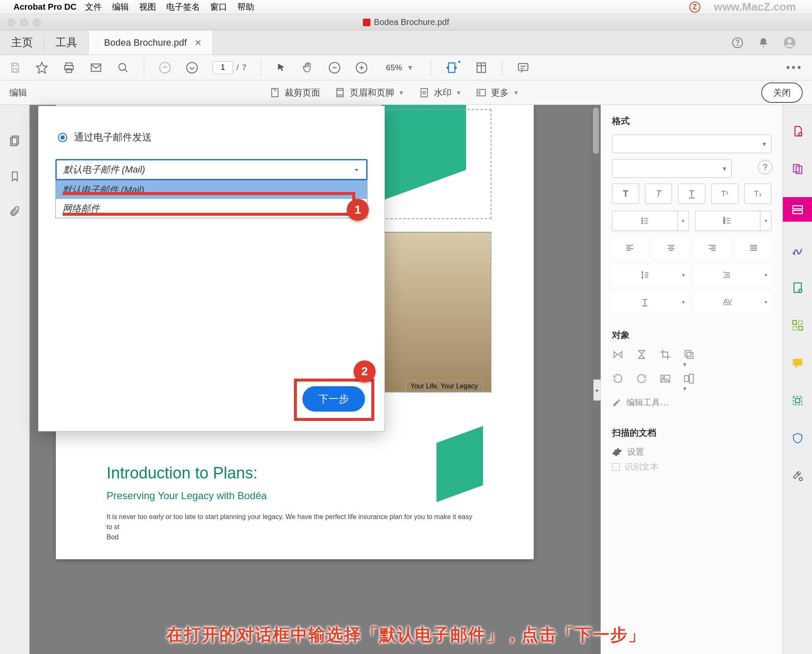  I want to click on tool-more: 更多▼, so click(497, 93).